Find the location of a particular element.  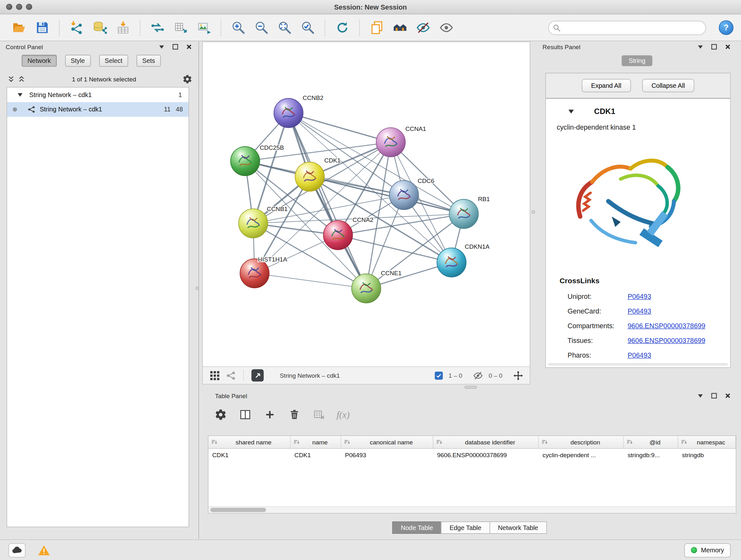

column-header-canonical-name: canonical name is located at coordinates (387, 442).